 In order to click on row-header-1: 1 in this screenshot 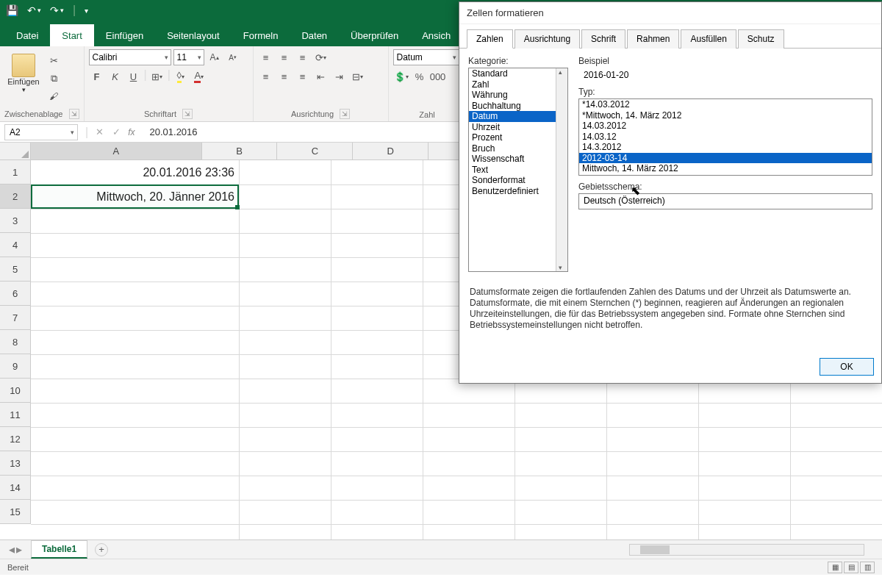, I will do `click(15, 172)`.